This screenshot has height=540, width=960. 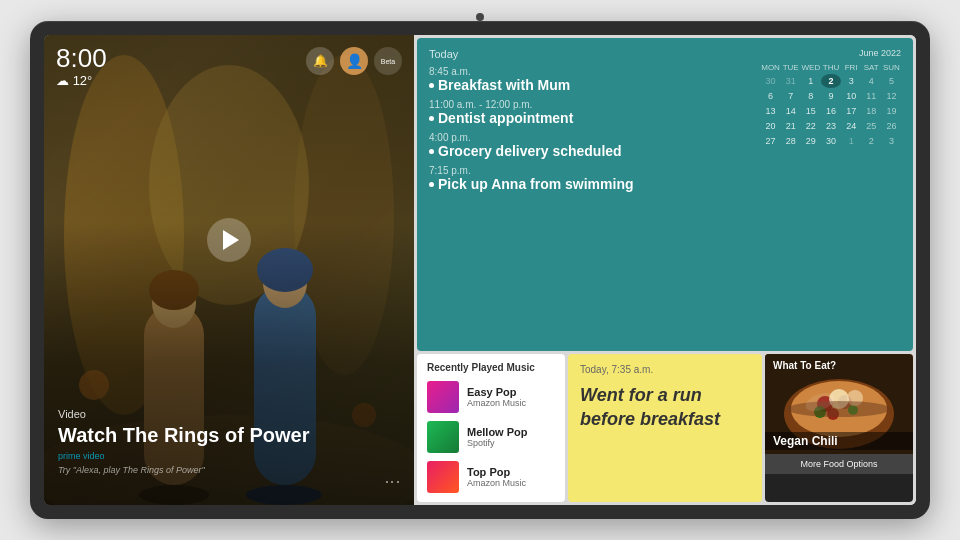 What do you see at coordinates (82, 80) in the screenshot?
I see `weather-display: ☁ 12°` at bounding box center [82, 80].